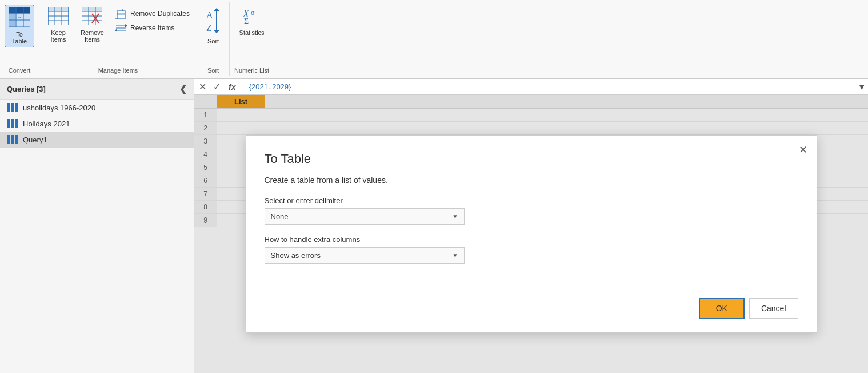 The image size is (868, 373). Describe the element at coordinates (722, 308) in the screenshot. I see `dialog-ok-button: OK` at that location.